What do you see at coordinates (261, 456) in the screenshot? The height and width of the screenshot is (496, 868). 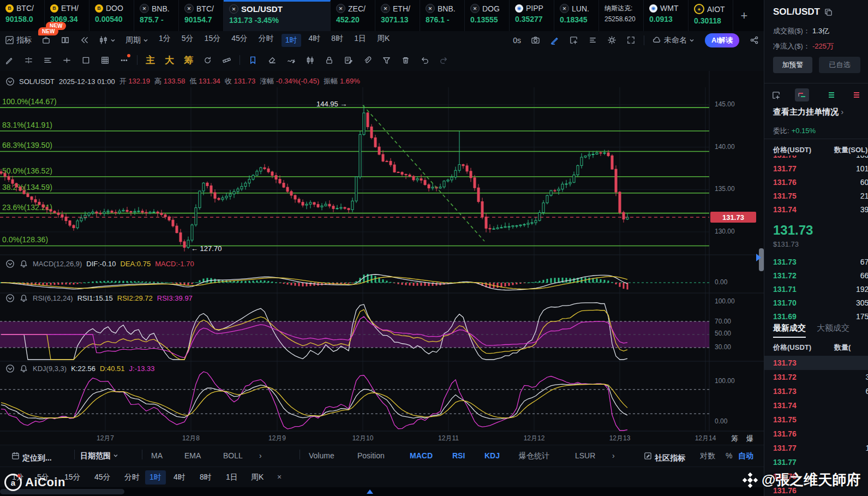 I see `overlay-›: ›` at bounding box center [261, 456].